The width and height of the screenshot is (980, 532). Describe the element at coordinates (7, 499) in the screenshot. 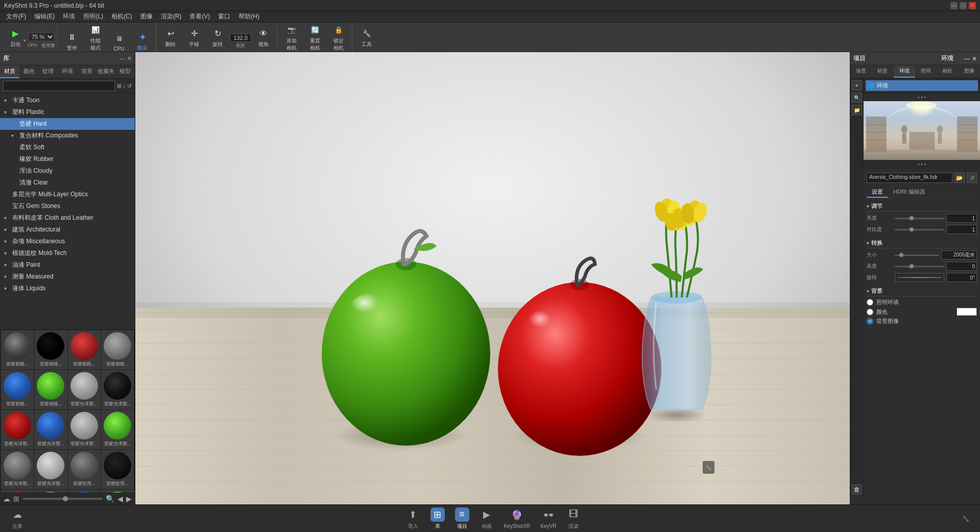

I see `cloud-icon: ☁` at that location.